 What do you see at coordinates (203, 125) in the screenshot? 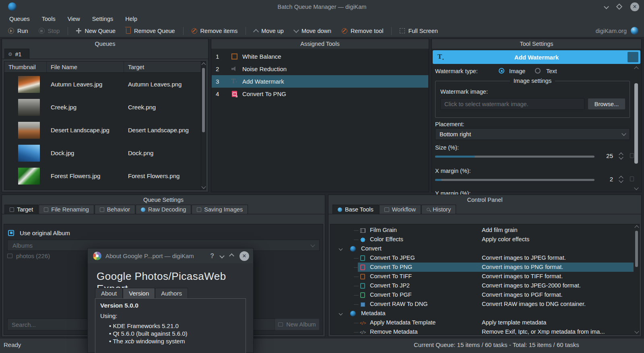
I see `queues-scrollbar` at bounding box center [203, 125].